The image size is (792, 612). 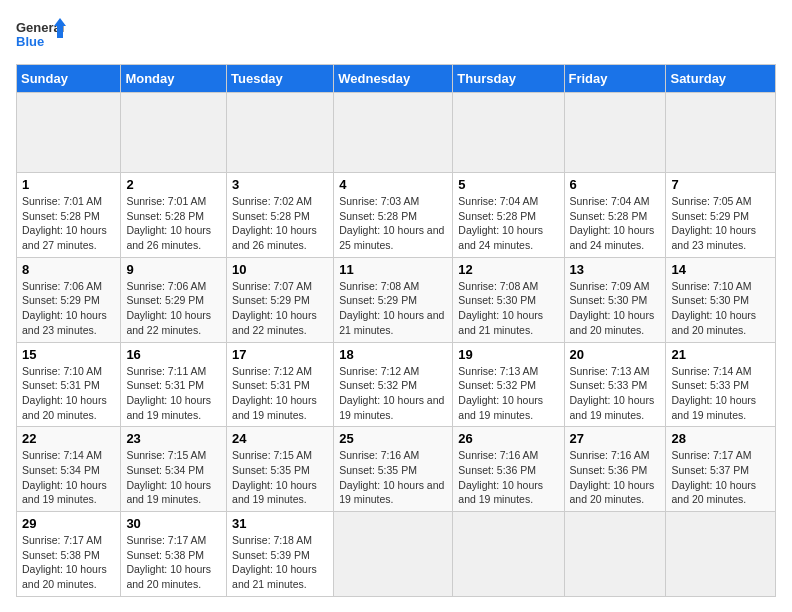 What do you see at coordinates (508, 300) in the screenshot?
I see `calendar-cell: 12Sunrise: 7:08 AMSunset: 5:30 PMDayligh…` at bounding box center [508, 300].